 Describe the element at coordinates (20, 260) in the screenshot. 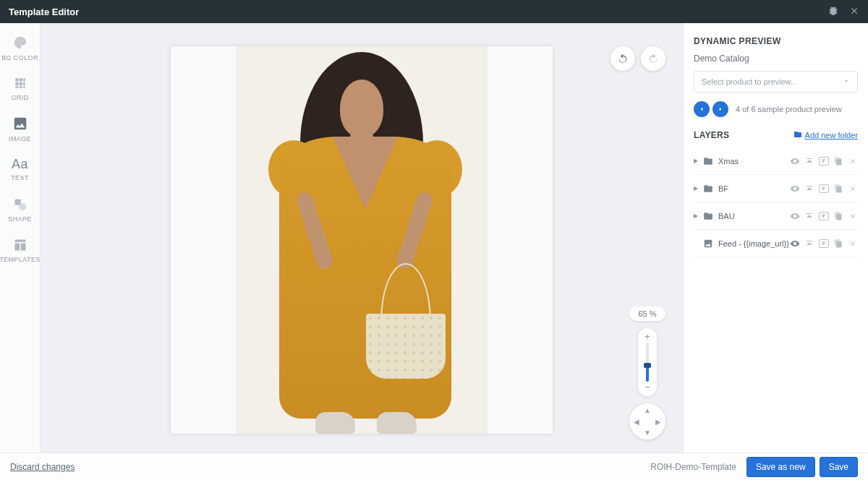

I see `tool-templates-label: TEMPLATES` at that location.